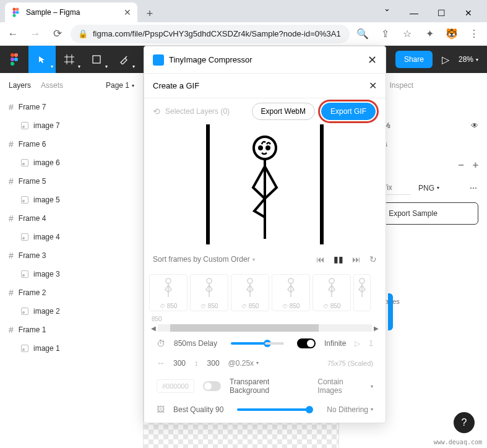 This screenshot has width=487, height=448. What do you see at coordinates (204, 259) in the screenshot?
I see `sort-dropdown: Sort frames by Custom Order▾` at bounding box center [204, 259].